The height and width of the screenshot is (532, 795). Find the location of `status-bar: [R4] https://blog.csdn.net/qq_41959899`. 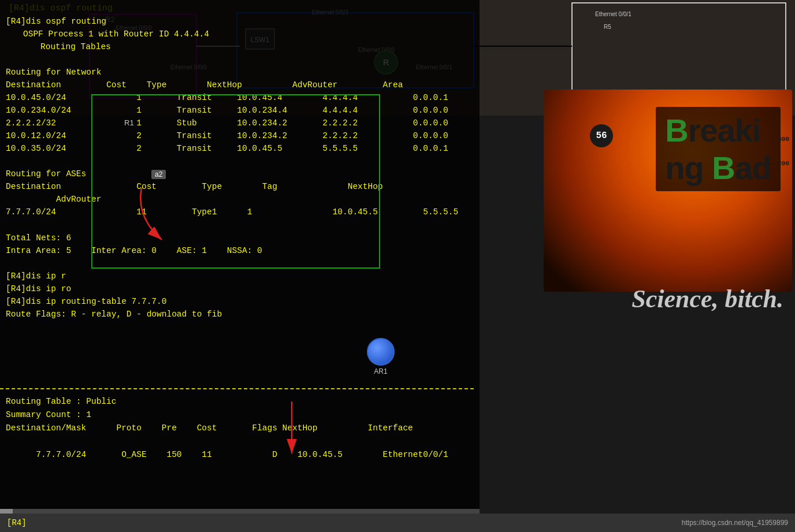

status-bar: [R4] https://blog.csdn.net/qq_41959899 is located at coordinates (398, 523).